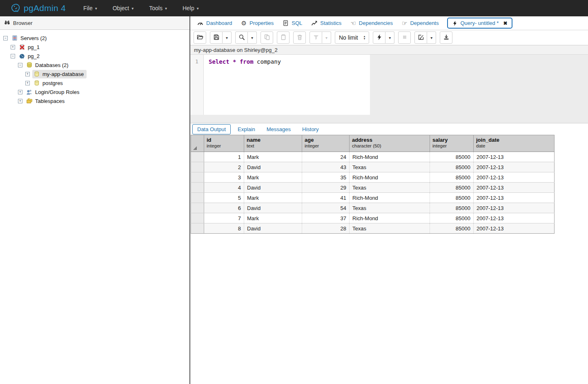  I want to click on column-header-salary: salaryinteger, so click(452, 143).